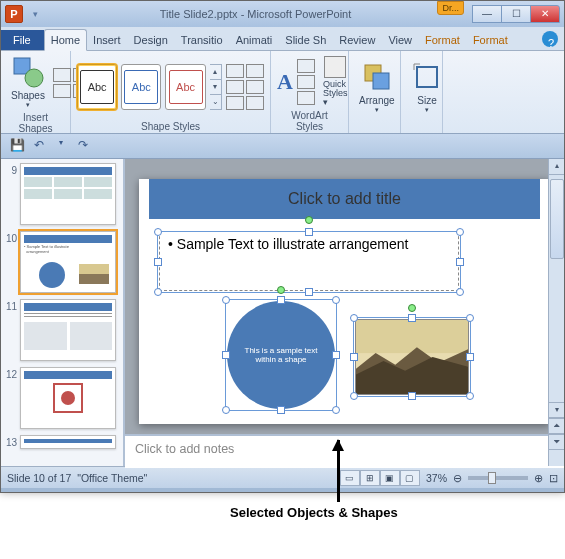 This screenshot has height=559, width=565. I want to click on close-button: ✕, so click(545, 14).